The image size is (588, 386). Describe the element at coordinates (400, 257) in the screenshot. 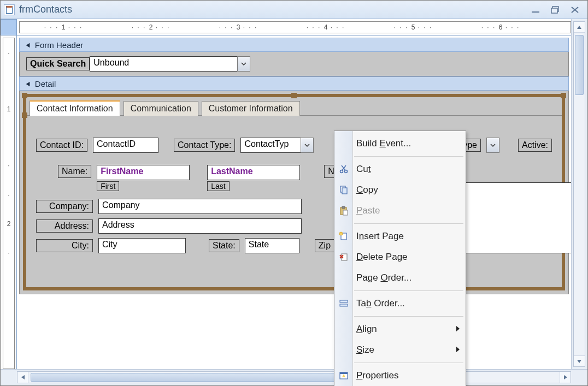

I see `menu-delete-page: Delete Page` at that location.